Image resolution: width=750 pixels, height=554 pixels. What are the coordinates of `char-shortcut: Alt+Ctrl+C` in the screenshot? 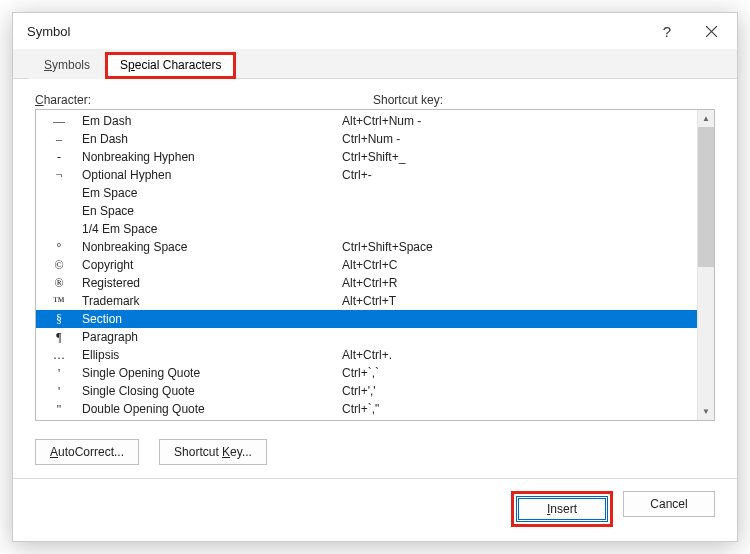 It's located at (520, 265).